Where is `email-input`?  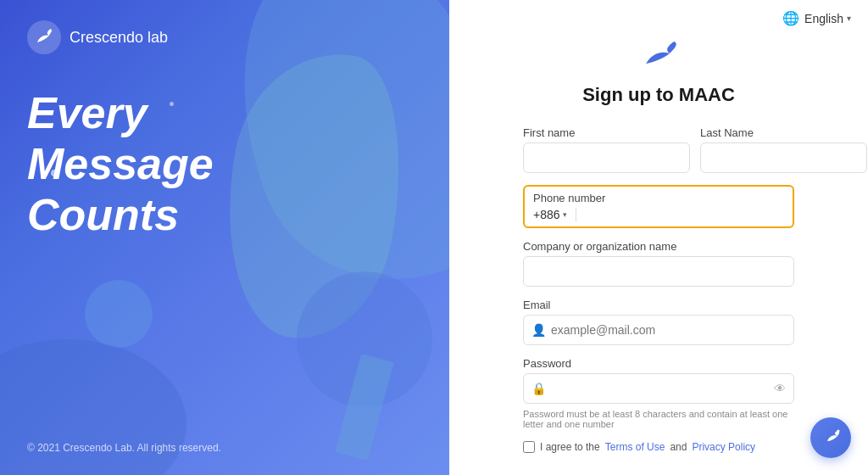
email-input is located at coordinates (659, 330).